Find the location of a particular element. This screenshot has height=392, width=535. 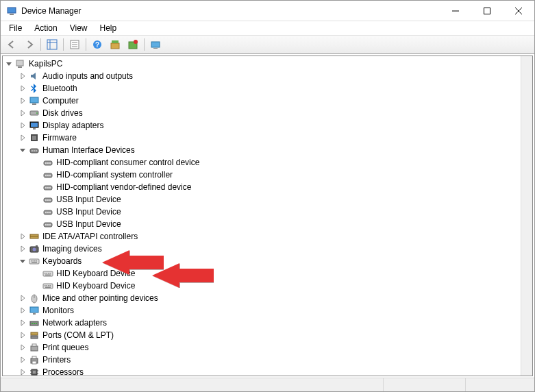

expander-placeholder is located at coordinates (36, 273).